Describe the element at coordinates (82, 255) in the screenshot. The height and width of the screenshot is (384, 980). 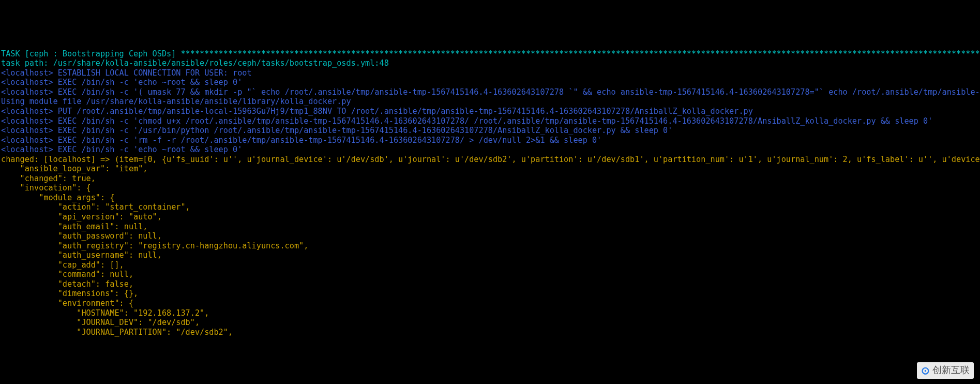
I see `result-line: "auth_username": null,` at that location.